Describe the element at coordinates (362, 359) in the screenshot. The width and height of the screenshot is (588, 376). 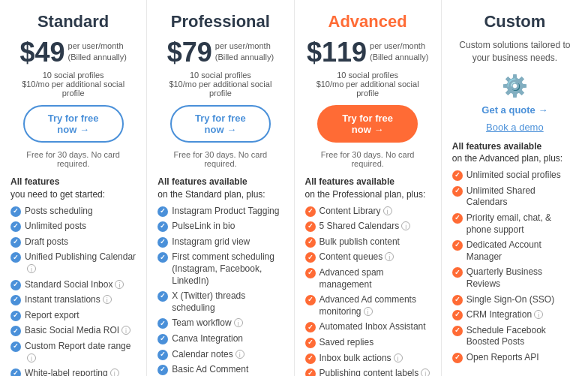
I see `feature-text: Inbox bulk actionsi` at that location.